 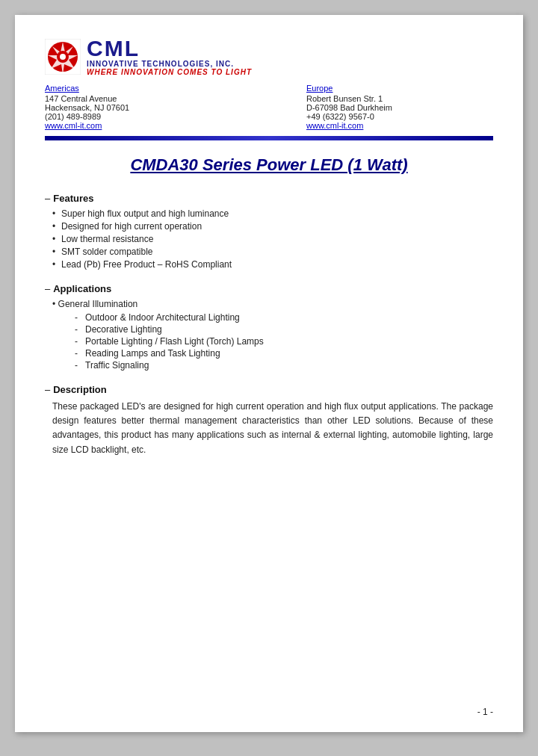 I want to click on list-item: Reading Lamps and Task Lighting, so click(x=284, y=353).